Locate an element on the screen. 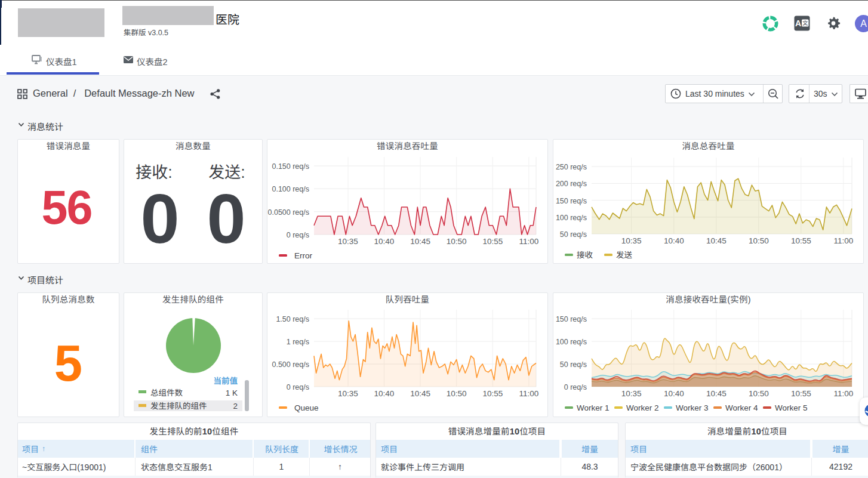 The image size is (868, 478). svg-text: Worker 3 is located at coordinates (692, 408).